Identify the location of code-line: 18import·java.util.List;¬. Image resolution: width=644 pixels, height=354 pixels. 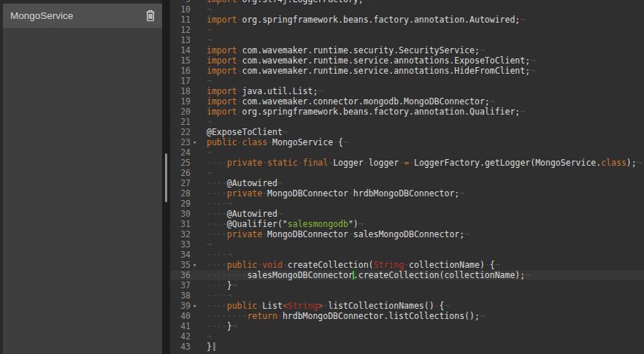
(407, 91).